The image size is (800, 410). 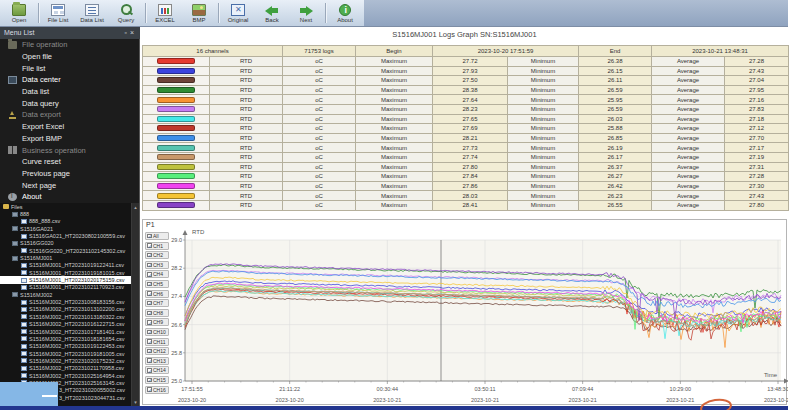 I want to click on tree-item-label: S1516MJ002_HT20231013180322.csv, so click(x=76, y=317).